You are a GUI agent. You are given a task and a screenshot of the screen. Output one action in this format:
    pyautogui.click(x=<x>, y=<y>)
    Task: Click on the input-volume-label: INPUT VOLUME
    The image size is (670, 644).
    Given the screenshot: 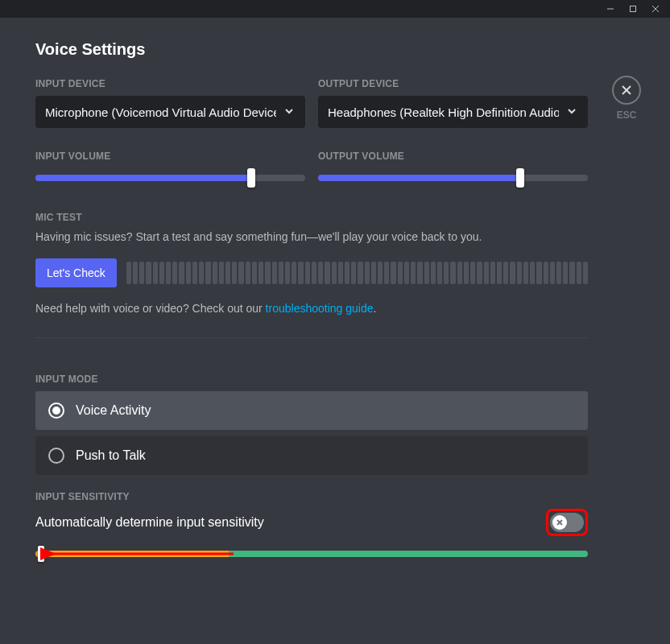 What is the action you would take?
    pyautogui.click(x=171, y=156)
    